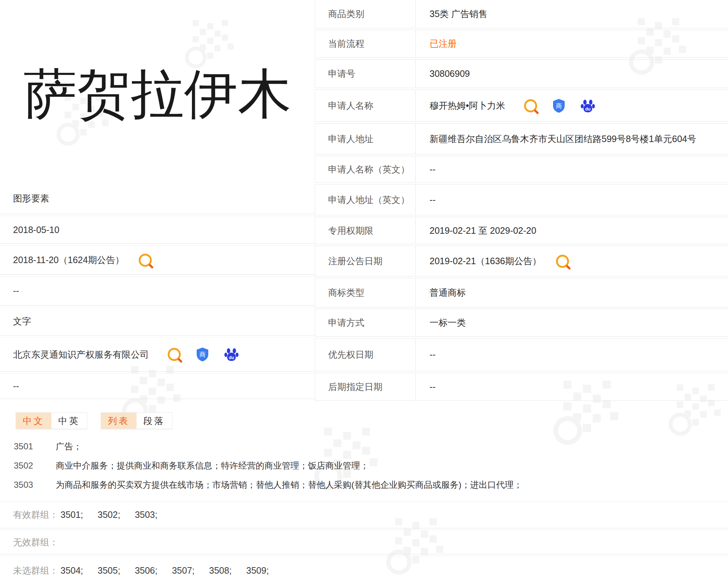  I want to click on row-priority-date: 优先权日期 --, so click(522, 354).